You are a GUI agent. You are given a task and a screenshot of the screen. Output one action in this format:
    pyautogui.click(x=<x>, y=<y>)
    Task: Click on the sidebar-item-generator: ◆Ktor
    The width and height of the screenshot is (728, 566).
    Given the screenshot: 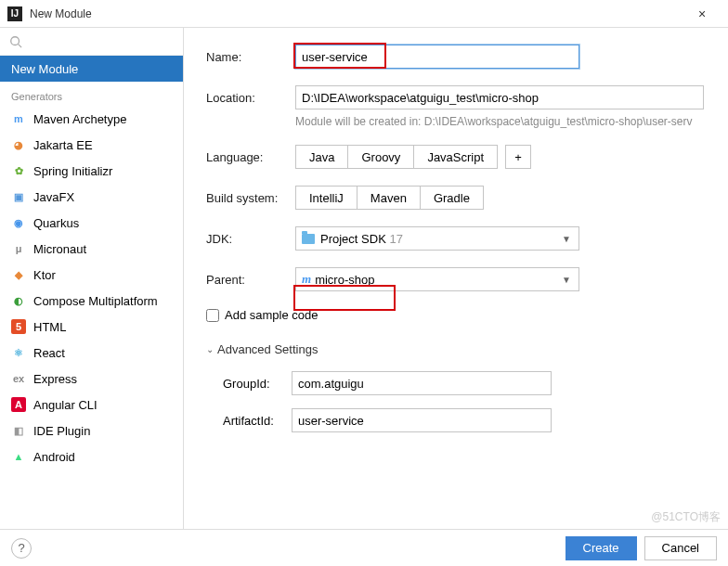 What is the action you would take?
    pyautogui.click(x=91, y=275)
    